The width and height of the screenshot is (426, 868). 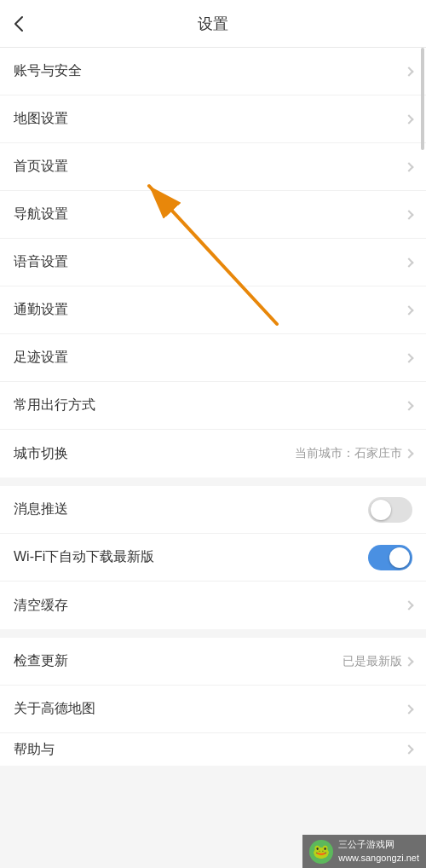 I want to click on menu-item-cache: 清空缓存, so click(x=213, y=605).